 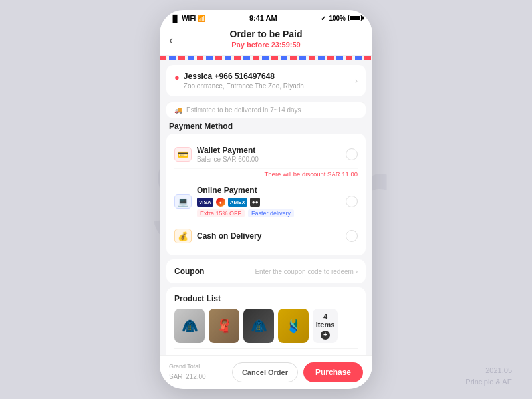 What do you see at coordinates (271, 213) in the screenshot?
I see `faster-delivery-tag: Faster delivery` at bounding box center [271, 213].